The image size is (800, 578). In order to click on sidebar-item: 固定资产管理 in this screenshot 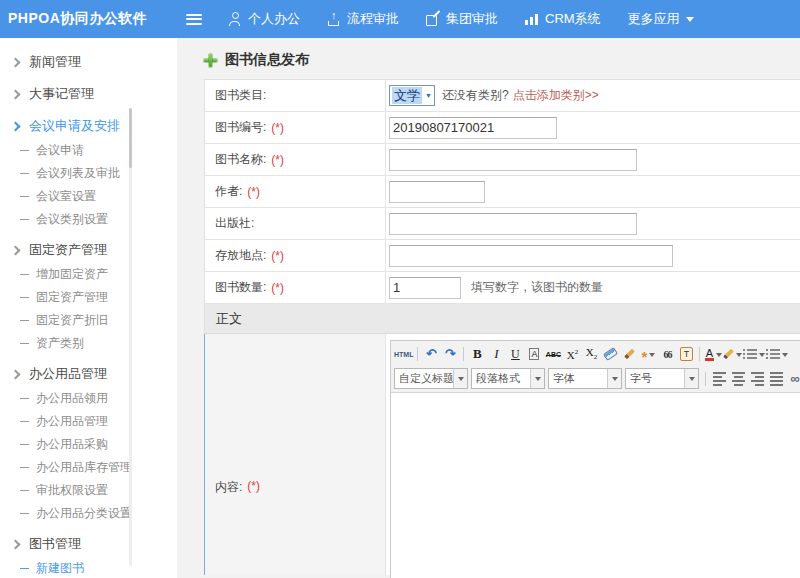, I will do `click(88, 298)`.